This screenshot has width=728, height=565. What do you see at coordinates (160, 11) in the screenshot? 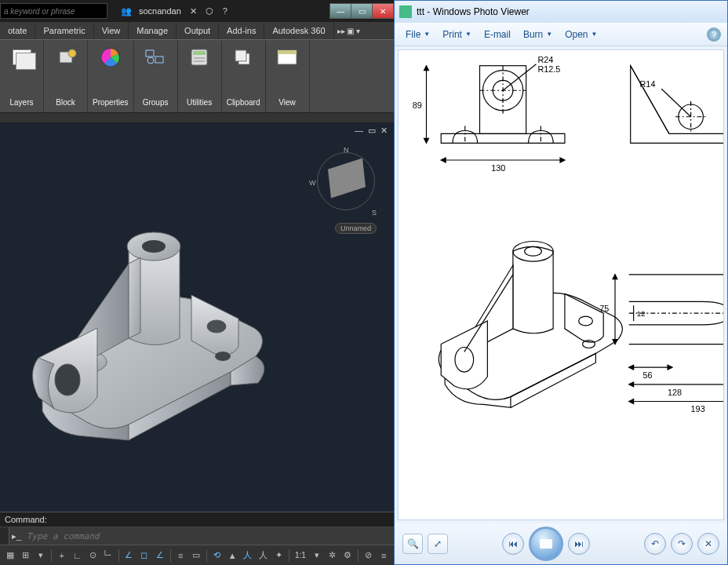
I see `user-label: socnandan` at bounding box center [160, 11].